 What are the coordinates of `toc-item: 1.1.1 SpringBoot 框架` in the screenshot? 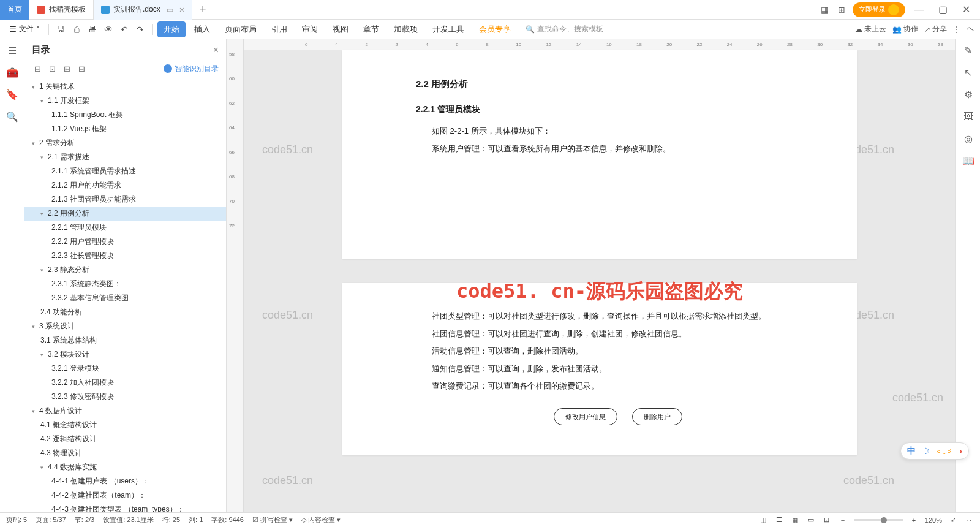 It's located at (125, 115).